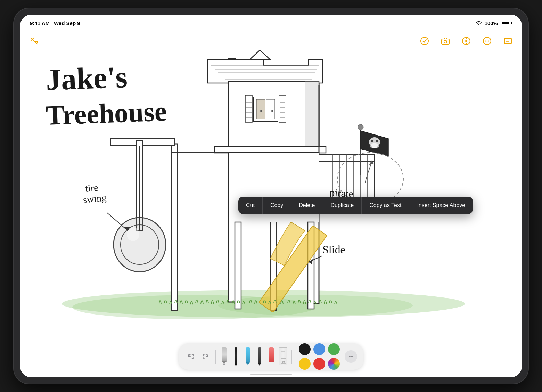 The width and height of the screenshot is (542, 392). Describe the element at coordinates (248, 357) in the screenshot. I see `marker-tool` at that location.